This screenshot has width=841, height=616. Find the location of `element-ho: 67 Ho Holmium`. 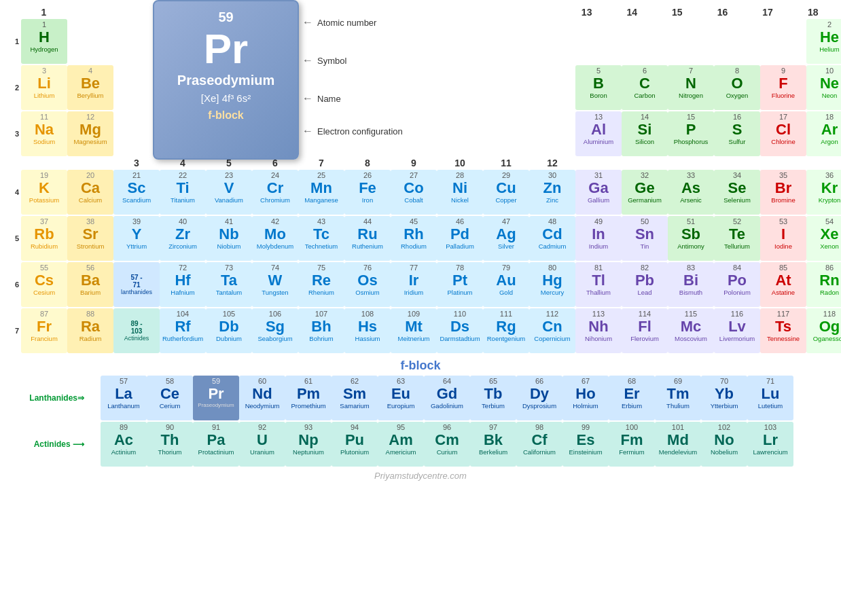

element-ho: 67 Ho Holmium is located at coordinates (586, 398).